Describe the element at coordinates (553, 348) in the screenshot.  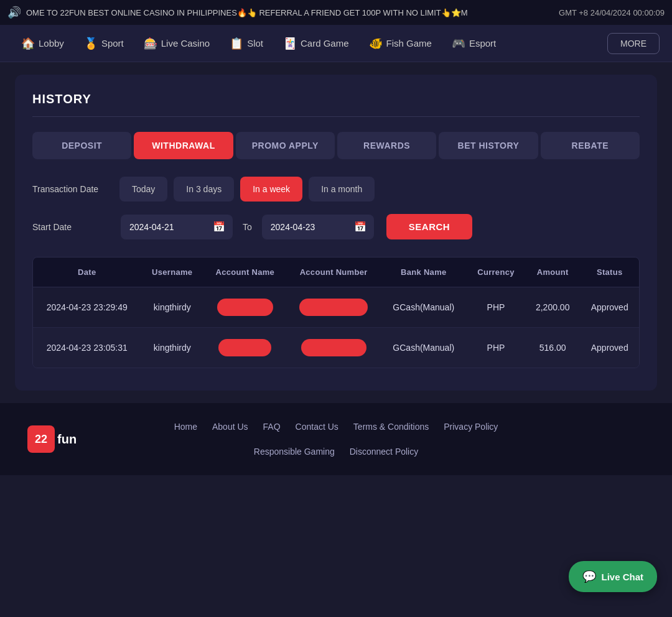
I see `cell-amount-2: 516.00` at that location.